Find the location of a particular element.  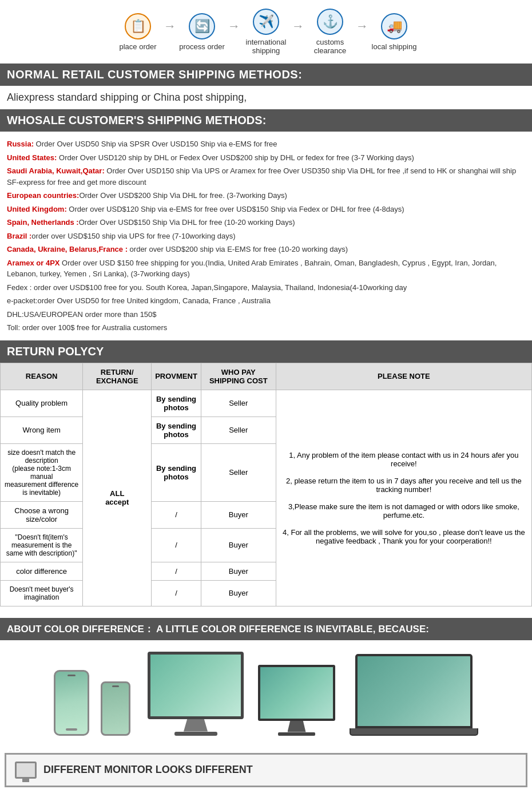

country-label: Spain, Netherlands : is located at coordinates (43, 222).